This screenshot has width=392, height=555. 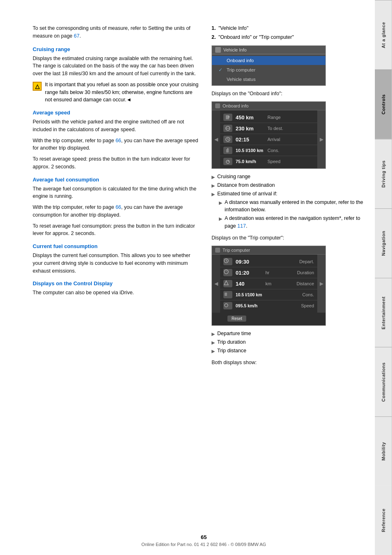 What do you see at coordinates (269, 70) in the screenshot?
I see `menu-item-trip-computer: ✓ Trip computer` at bounding box center [269, 70].